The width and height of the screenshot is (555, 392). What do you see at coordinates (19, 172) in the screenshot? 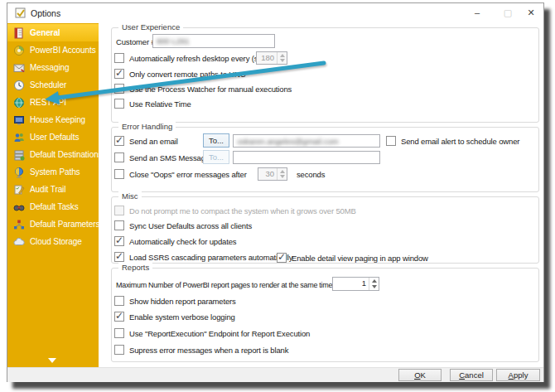
I see `system-paths-icon` at bounding box center [19, 172].